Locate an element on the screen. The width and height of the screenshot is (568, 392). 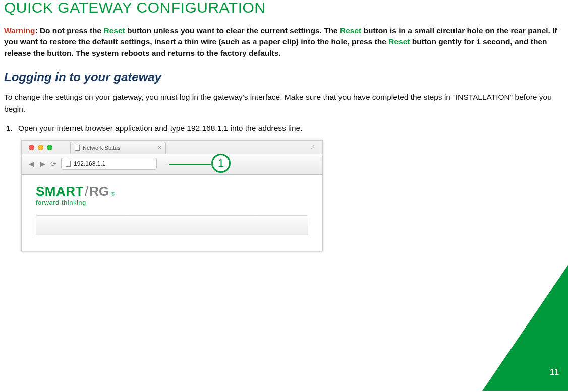
brand-logo: SMART/RG® is located at coordinates (172, 191).